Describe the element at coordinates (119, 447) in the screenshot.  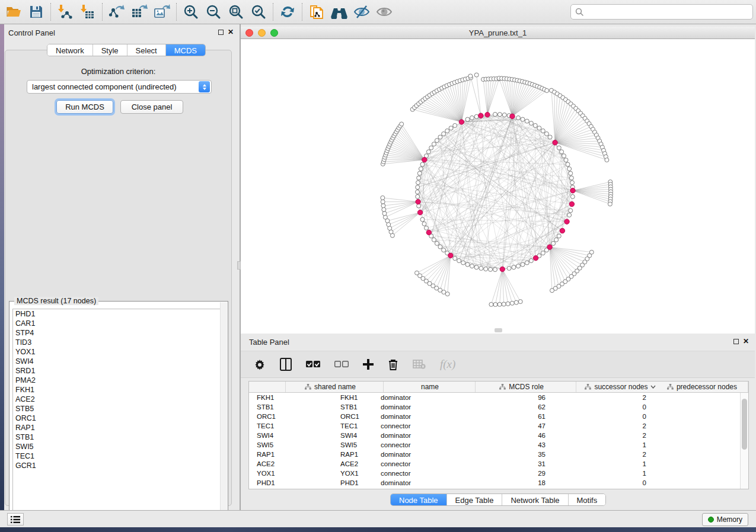
I see `mcds-result-item: SWI5` at that location.